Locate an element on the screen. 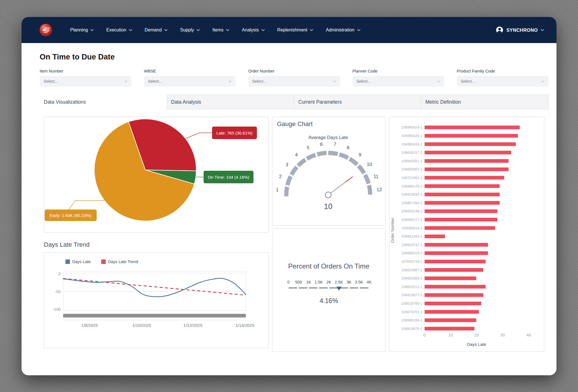 The width and height of the screenshot is (578, 392). svg-text: 106988186-1 is located at coordinates (412, 320).